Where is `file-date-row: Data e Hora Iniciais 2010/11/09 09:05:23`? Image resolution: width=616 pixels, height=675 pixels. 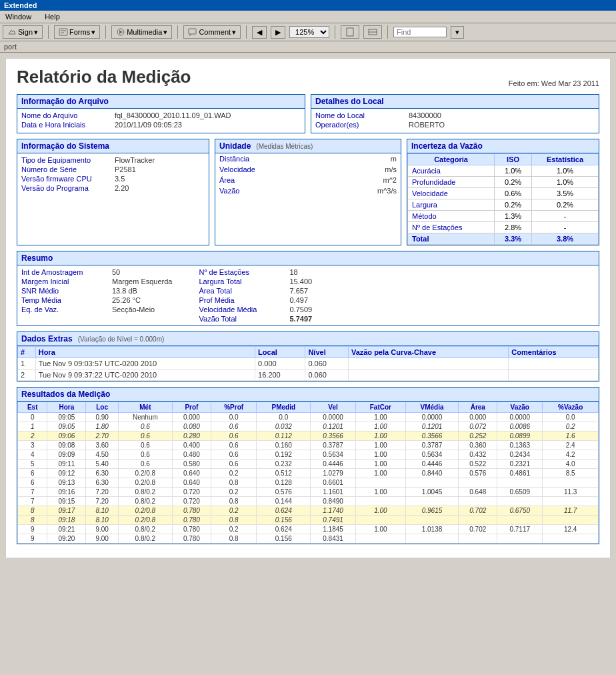 file-date-row: Data e Hora Iniciais 2010/11/09 09:05:23 is located at coordinates (161, 125).